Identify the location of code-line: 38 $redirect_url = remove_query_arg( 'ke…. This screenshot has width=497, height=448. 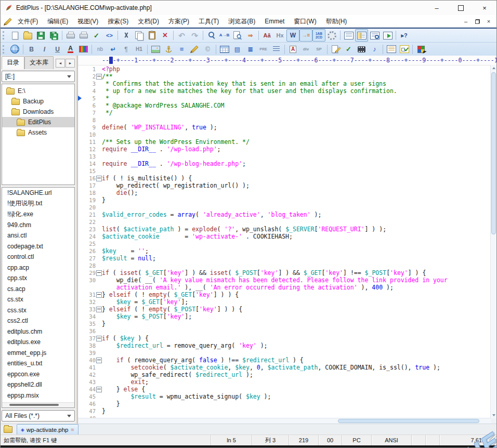
(287, 346).